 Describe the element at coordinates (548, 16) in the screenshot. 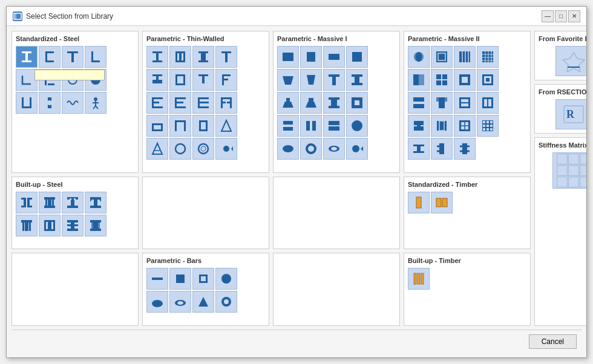

I see `minimize-button: —` at that location.